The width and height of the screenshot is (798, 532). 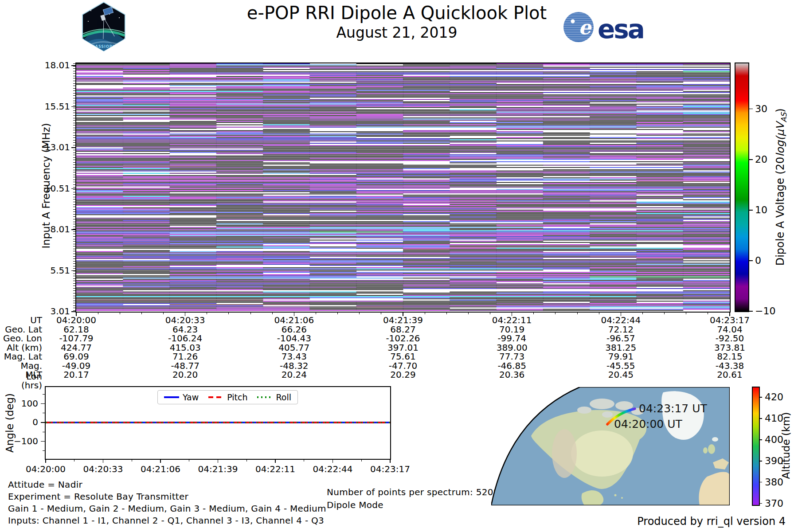 What do you see at coordinates (160, 469) in the screenshot?
I see `angle-x-tick-label: 04:21:06` at bounding box center [160, 469].